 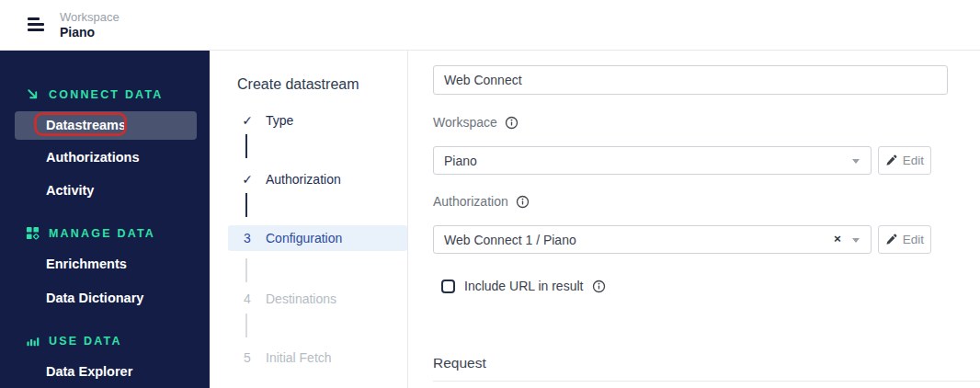 What do you see at coordinates (90, 234) in the screenshot?
I see `sidebar-section-manage-data: MANAGE DATA` at bounding box center [90, 234].